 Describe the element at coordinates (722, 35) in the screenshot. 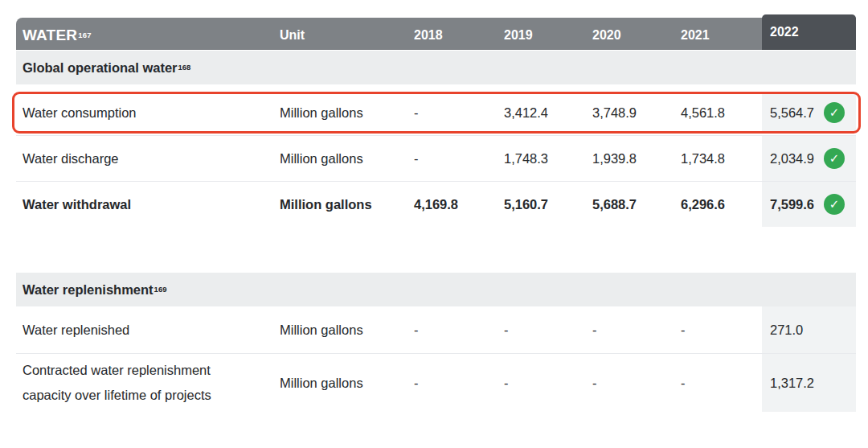

I see `column-header-2021: 2021` at that location.